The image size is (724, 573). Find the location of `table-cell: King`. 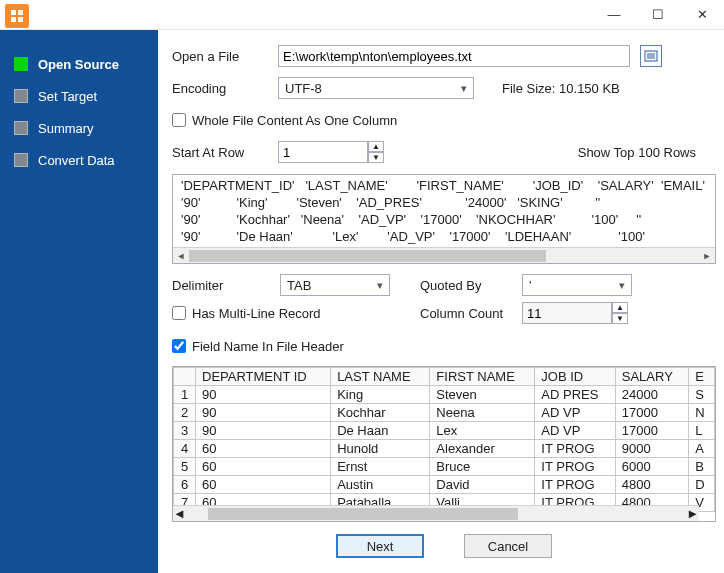

table-cell: King is located at coordinates (380, 395).